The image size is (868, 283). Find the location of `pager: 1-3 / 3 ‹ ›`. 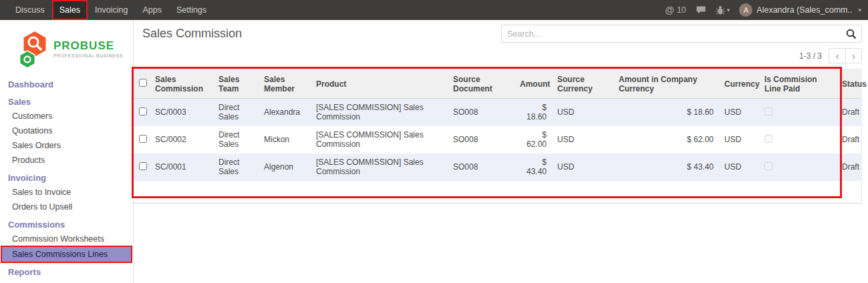

pager: 1-3 / 3 ‹ › is located at coordinates (831, 56).